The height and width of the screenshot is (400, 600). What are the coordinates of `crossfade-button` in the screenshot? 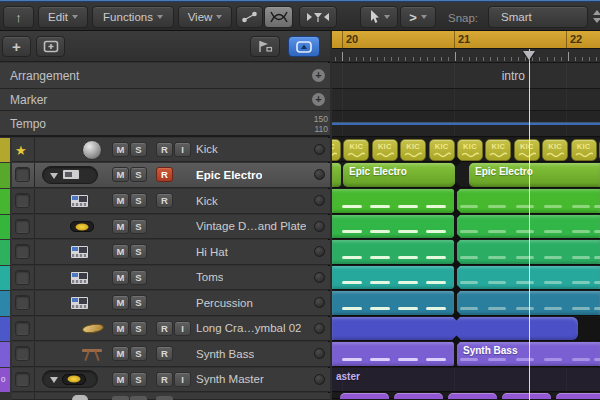 It's located at (278, 17).